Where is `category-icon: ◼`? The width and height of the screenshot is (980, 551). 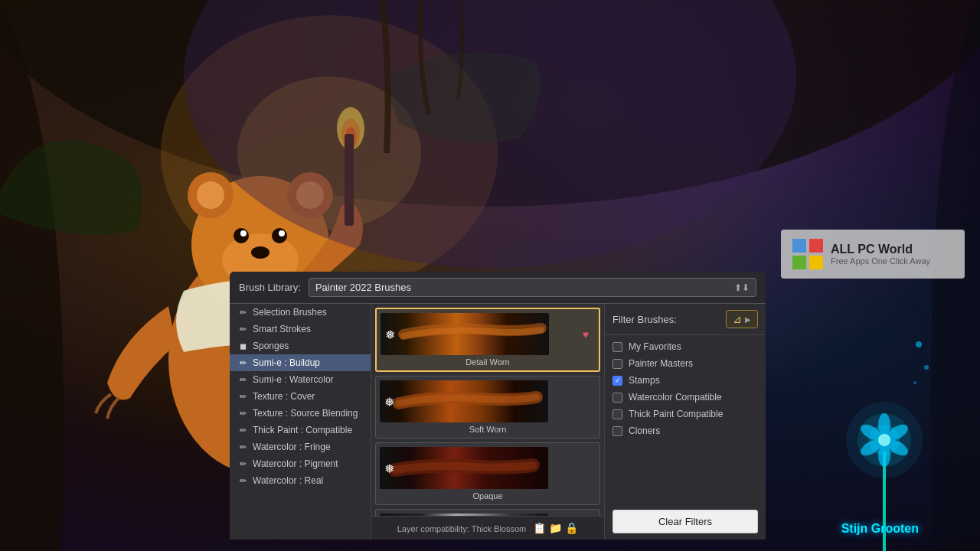 category-icon: ◼ is located at coordinates (243, 346).